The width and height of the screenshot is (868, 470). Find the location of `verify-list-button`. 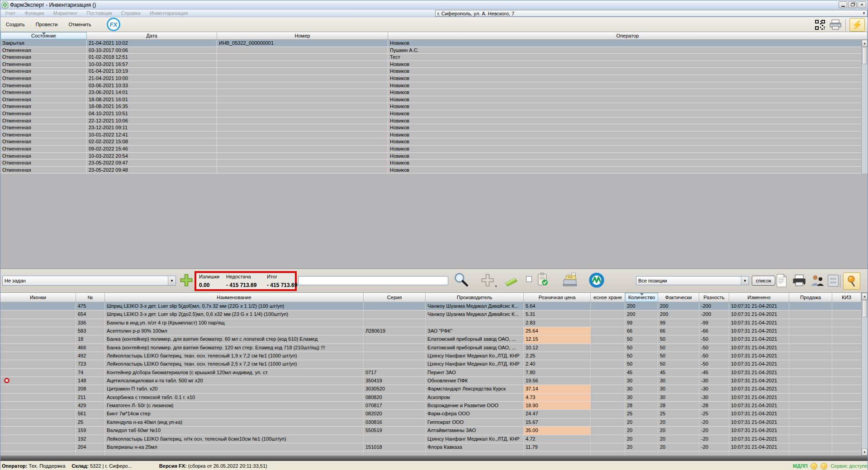

verify-list-button is located at coordinates (543, 280).